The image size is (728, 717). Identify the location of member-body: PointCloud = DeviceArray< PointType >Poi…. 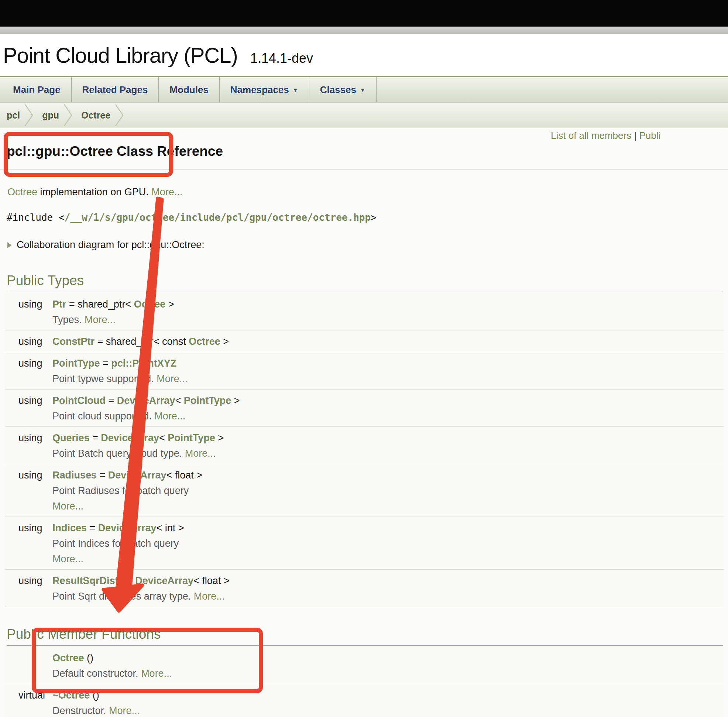
(388, 408).